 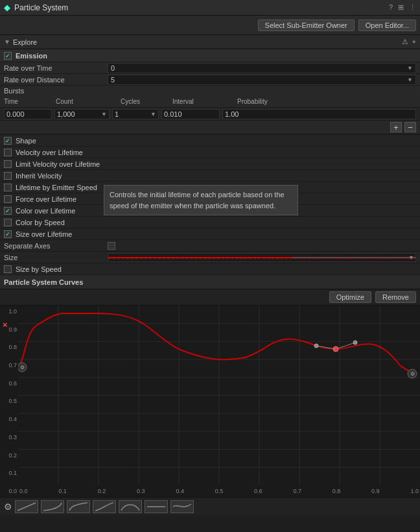 I want to click on burst-count-dropdown: ▼, so click(x=104, y=114).